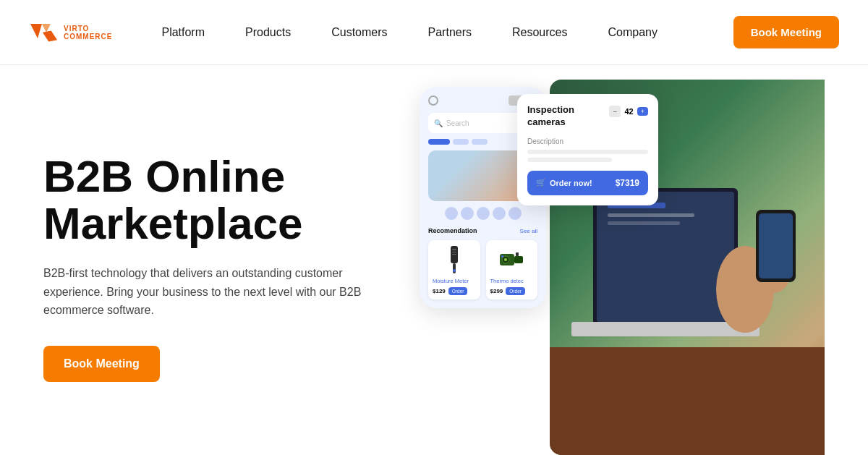  Describe the element at coordinates (786, 32) in the screenshot. I see `header-book-meeting-button: Book Meeting` at that location.